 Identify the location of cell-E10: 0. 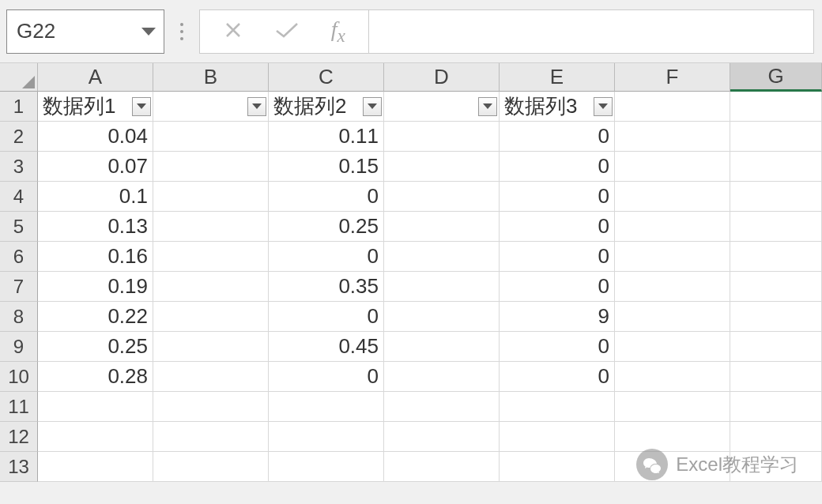
(557, 377).